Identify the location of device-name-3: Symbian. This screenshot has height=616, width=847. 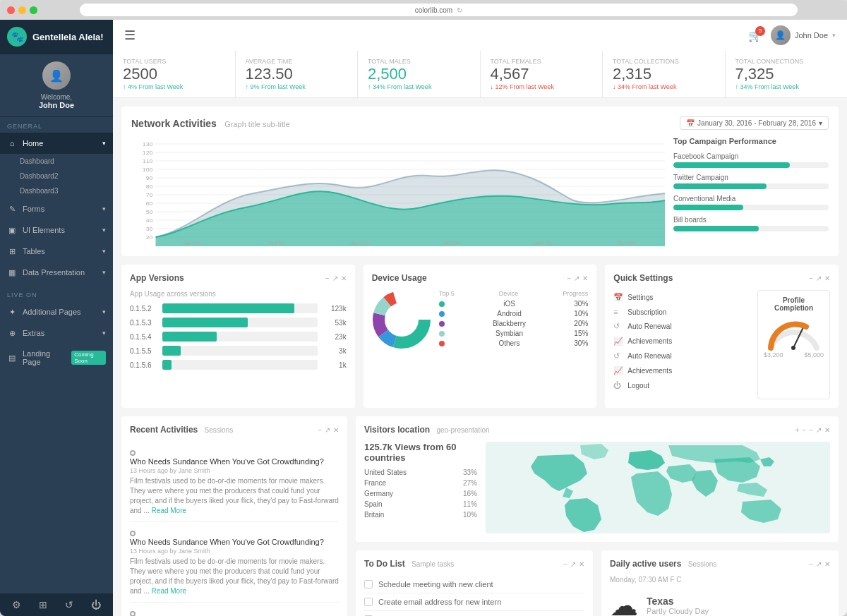
(510, 333).